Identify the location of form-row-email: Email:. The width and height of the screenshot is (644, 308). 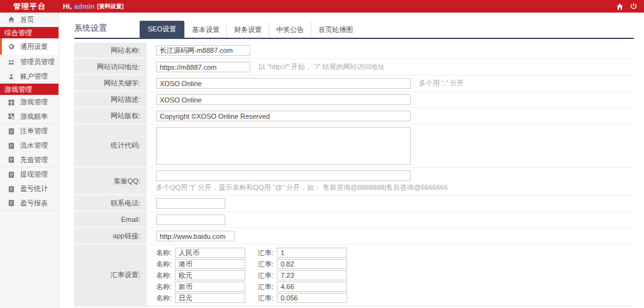
(354, 220).